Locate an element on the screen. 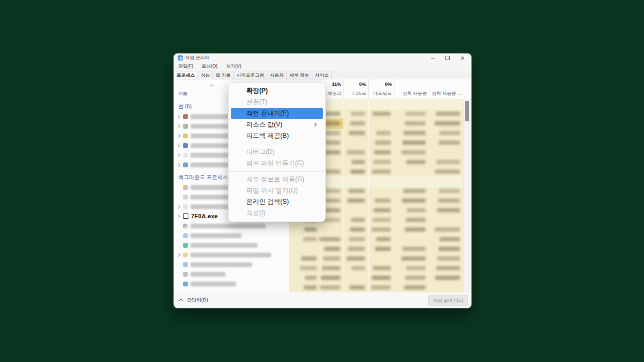 The image size is (644, 362). tab-performance: 성능 is located at coordinates (205, 75).